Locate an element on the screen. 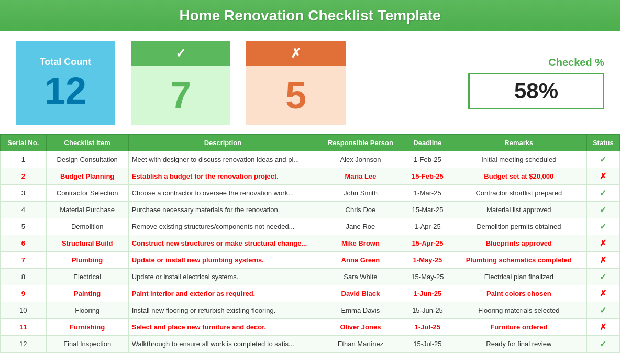 The image size is (620, 364). check-card: ✓ 7 is located at coordinates (181, 83).